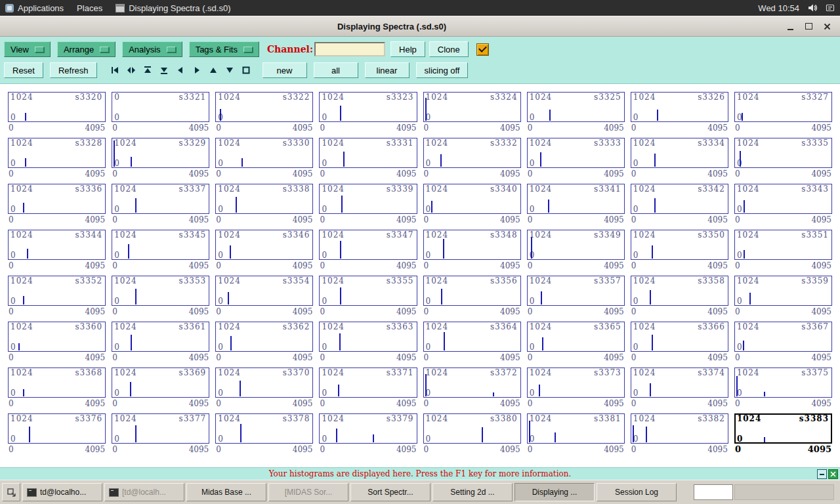  Describe the element at coordinates (576, 153) in the screenshot. I see `spectrum-plot: 1024 s3333 0` at that location.